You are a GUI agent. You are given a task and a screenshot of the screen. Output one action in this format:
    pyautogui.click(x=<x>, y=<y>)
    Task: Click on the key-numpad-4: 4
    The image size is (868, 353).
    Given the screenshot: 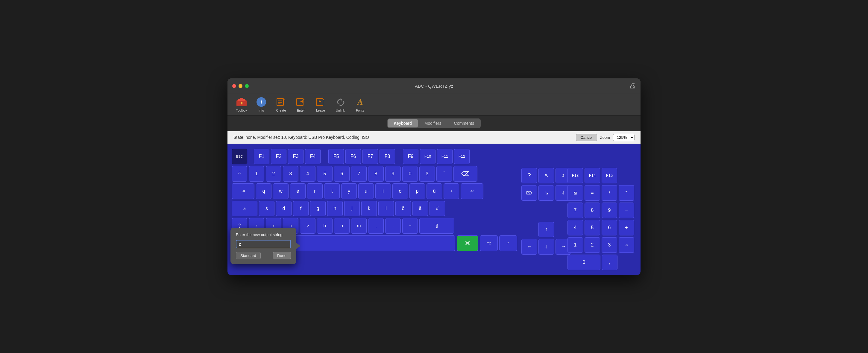 What is the action you would take?
    pyautogui.click(x=575, y=228)
    